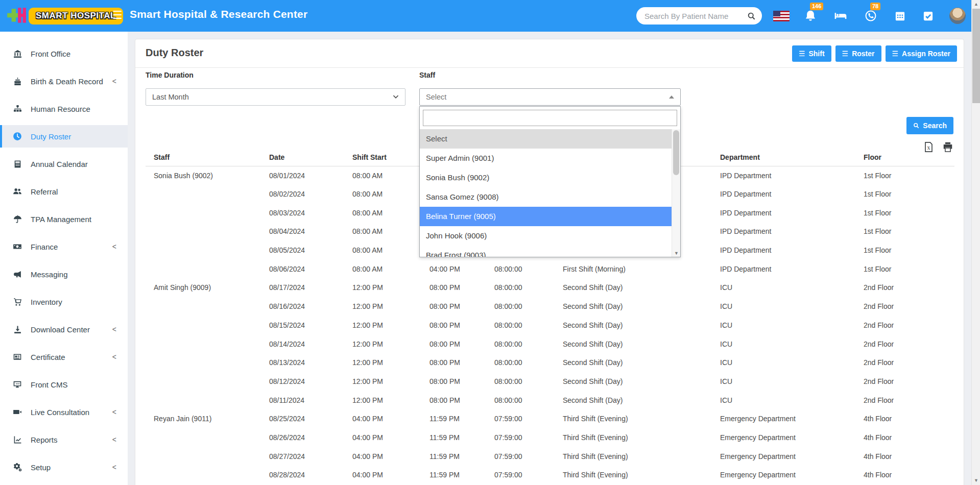 This screenshot has height=485, width=980. I want to click on sidebar-item-inventory: Inventory, so click(64, 302).